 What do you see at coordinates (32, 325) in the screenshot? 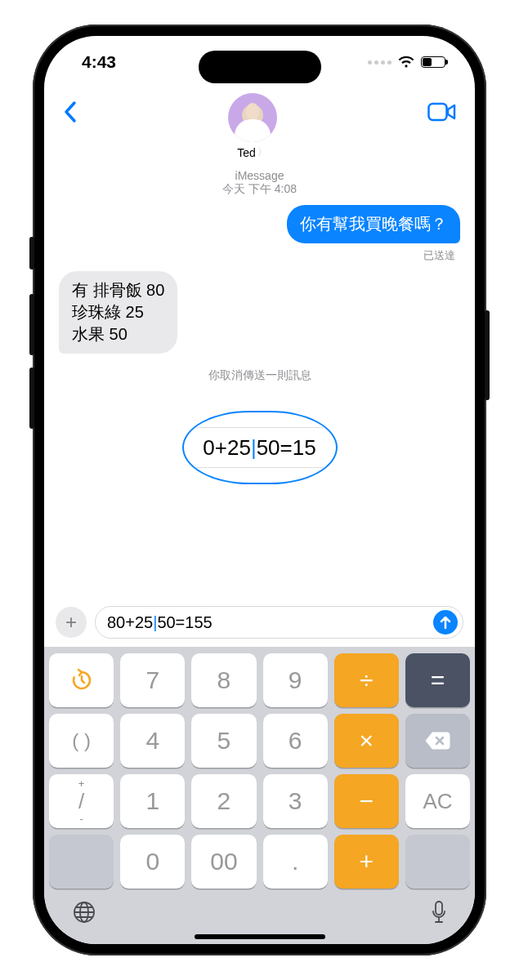
I see `volume-up-button` at bounding box center [32, 325].